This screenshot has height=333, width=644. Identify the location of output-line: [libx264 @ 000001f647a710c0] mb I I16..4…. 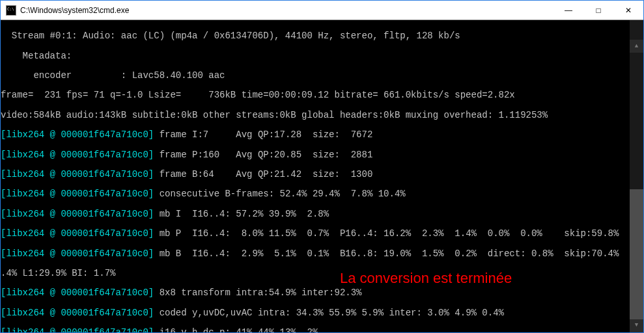
(322, 215).